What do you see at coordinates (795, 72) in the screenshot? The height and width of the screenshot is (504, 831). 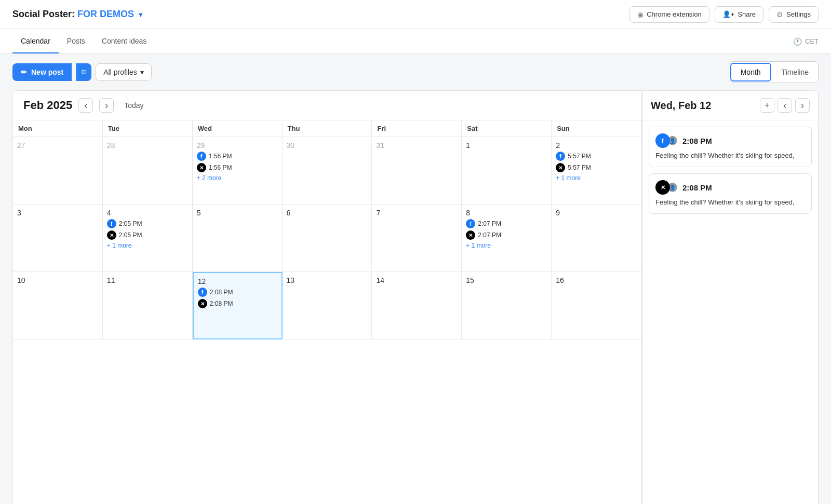 I see `timeline-view-button: Timeline` at bounding box center [795, 72].